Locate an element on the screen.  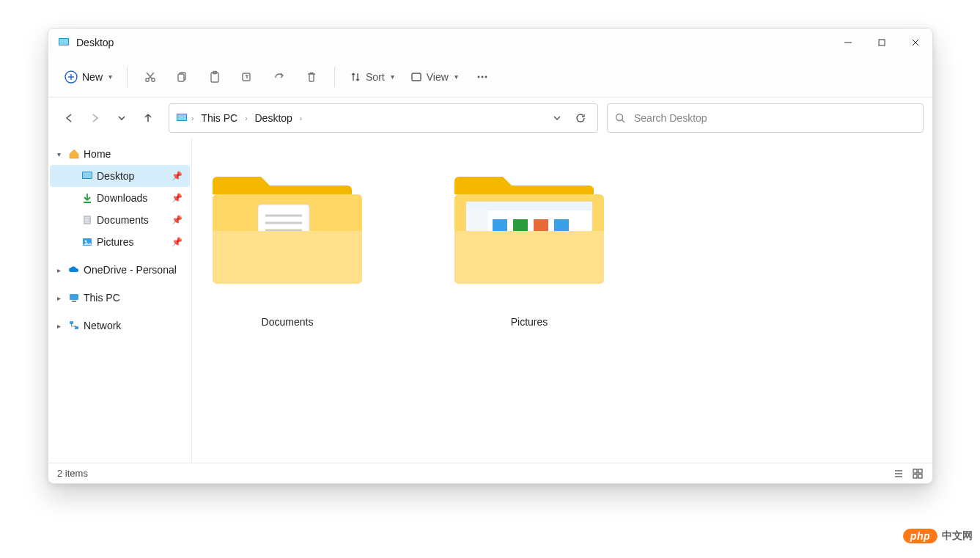
copy-button is located at coordinates (183, 77).